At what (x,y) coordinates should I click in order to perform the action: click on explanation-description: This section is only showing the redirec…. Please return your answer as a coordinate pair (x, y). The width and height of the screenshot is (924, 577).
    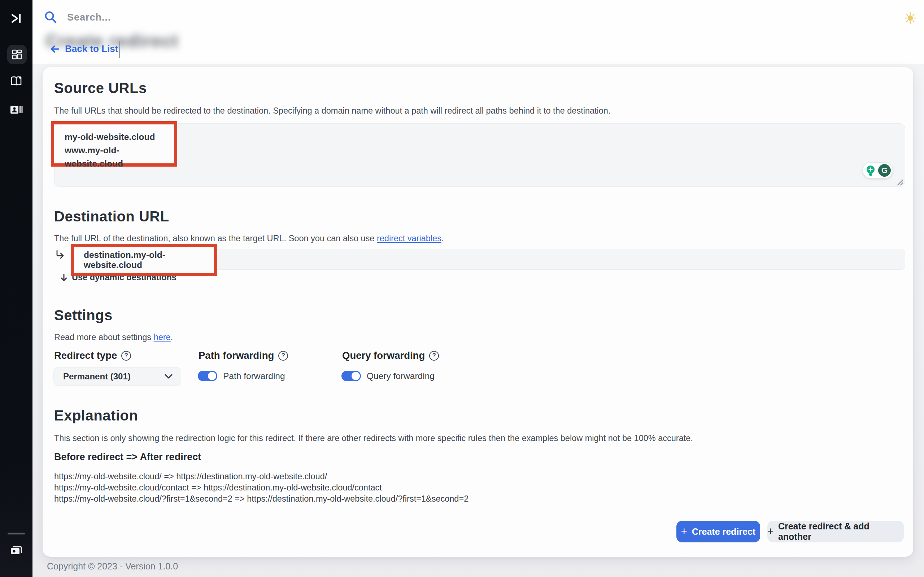
    Looking at the image, I should click on (373, 438).